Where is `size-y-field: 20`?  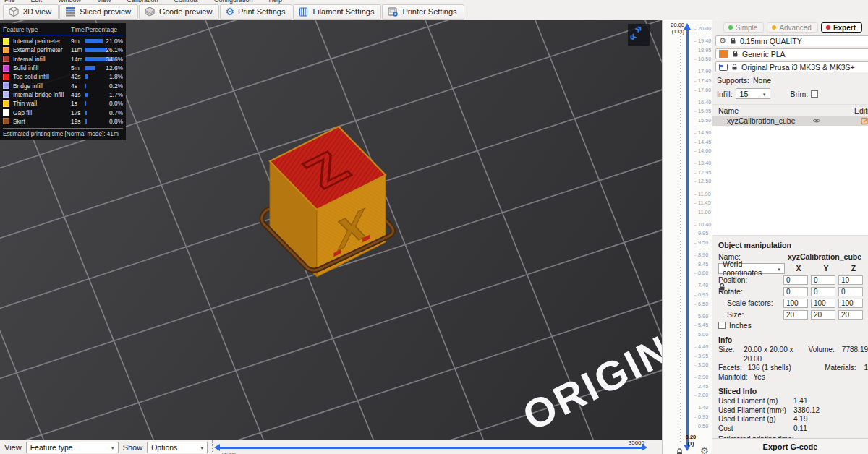
size-y-field: 20 is located at coordinates (823, 315).